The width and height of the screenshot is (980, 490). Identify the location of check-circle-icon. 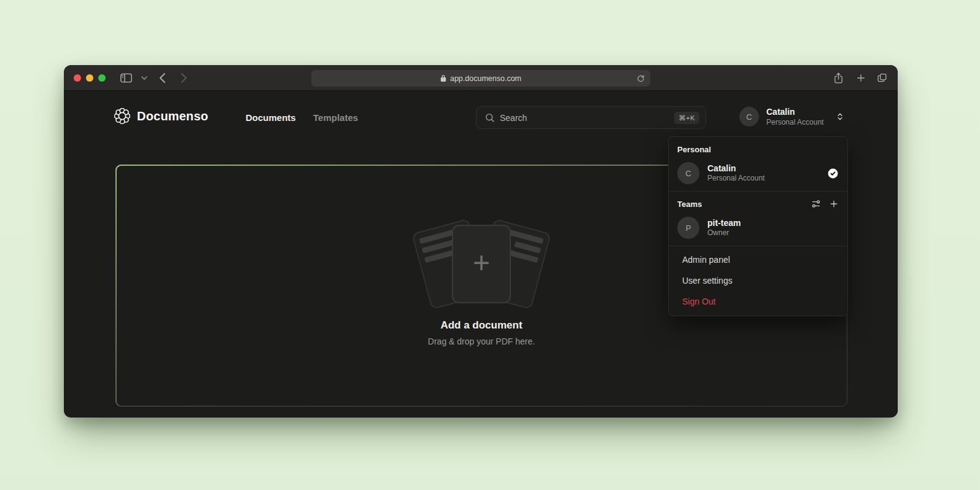
(833, 173).